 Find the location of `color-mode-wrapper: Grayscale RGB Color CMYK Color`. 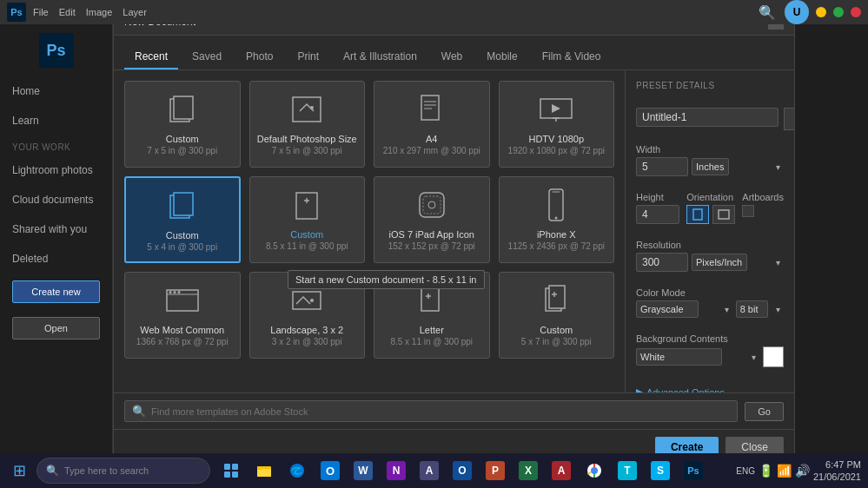

color-mode-wrapper: Grayscale RGB Color CMYK Color is located at coordinates (685, 309).